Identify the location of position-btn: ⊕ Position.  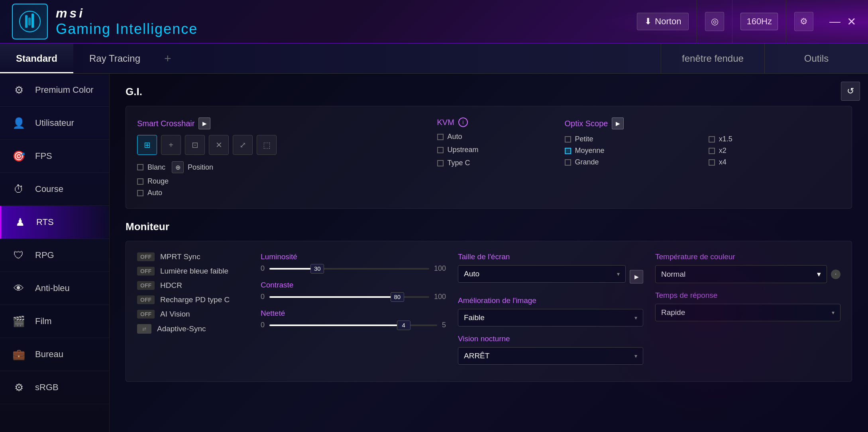
(192, 167).